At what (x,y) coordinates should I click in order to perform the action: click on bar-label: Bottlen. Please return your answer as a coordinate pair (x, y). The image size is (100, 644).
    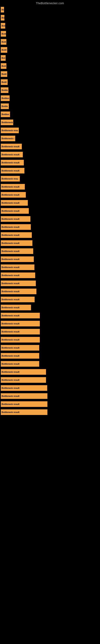
    Looking at the image, I should click on (5, 98).